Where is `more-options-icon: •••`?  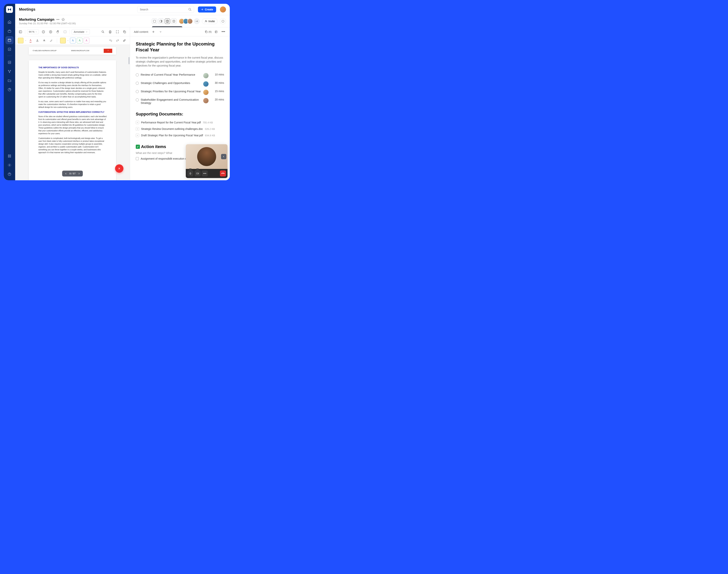
more-options-icon: ••• is located at coordinates (223, 32).